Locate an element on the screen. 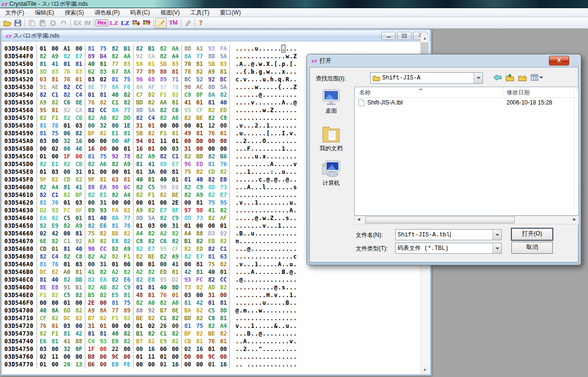 This screenshot has width=588, height=377. hex-byte: 11 is located at coordinates (164, 141).